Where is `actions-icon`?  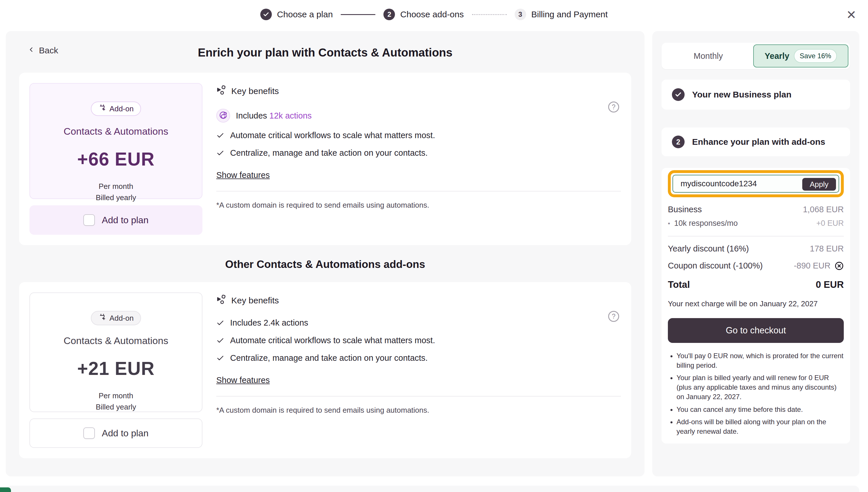 actions-icon is located at coordinates (223, 116).